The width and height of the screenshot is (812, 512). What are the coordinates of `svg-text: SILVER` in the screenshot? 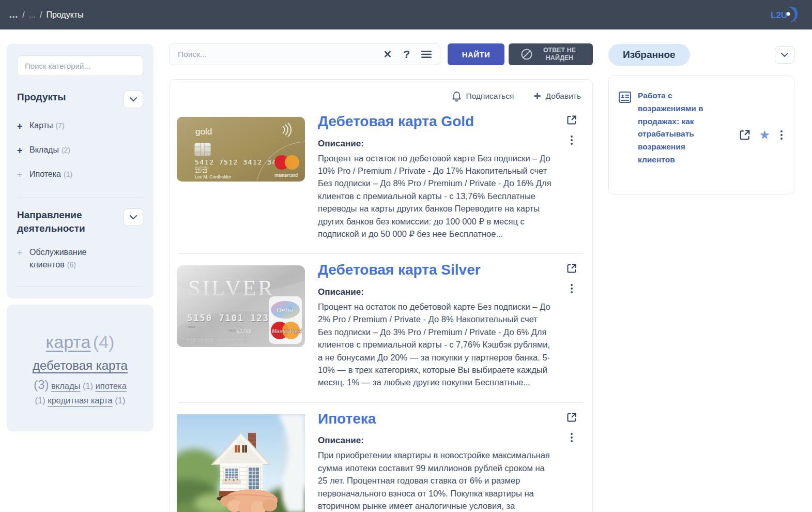 It's located at (232, 288).